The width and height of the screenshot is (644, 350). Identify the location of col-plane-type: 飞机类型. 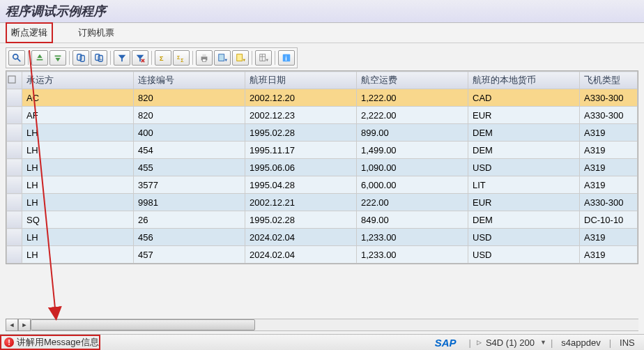
(609, 81).